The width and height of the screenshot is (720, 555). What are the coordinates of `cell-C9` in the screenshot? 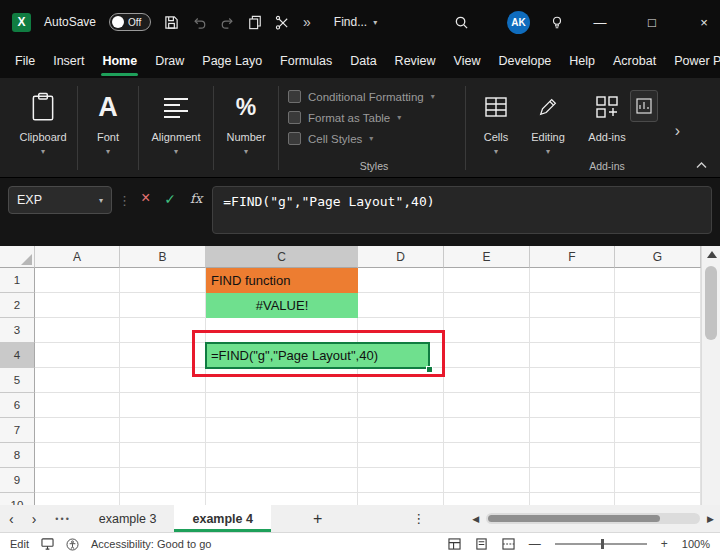 It's located at (282, 480).